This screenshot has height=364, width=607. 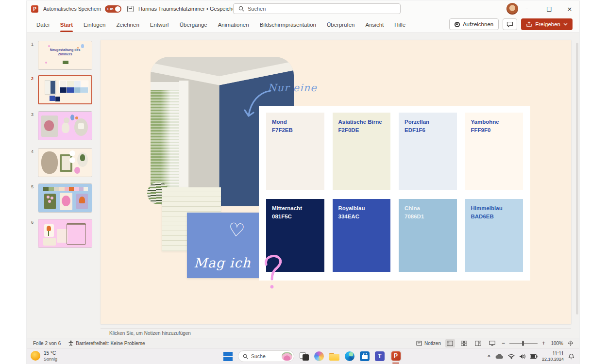 I want to click on tab-überprüfen: Überprüfen, so click(x=341, y=25).